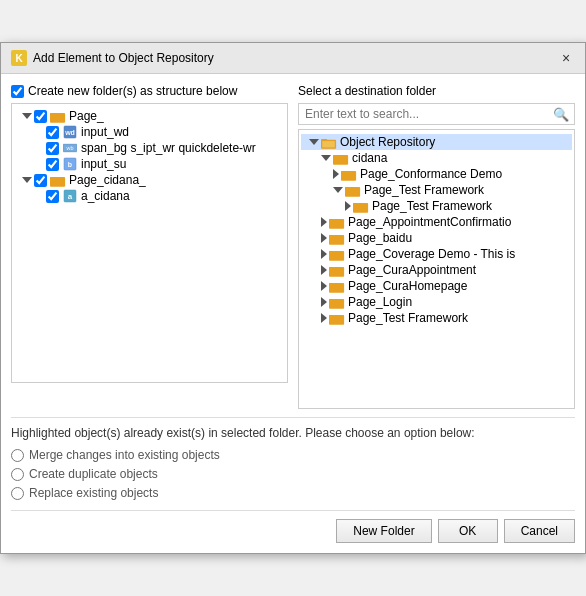 The image size is (586, 596). I want to click on tree-row: Page_CuraAppointment, so click(436, 270).